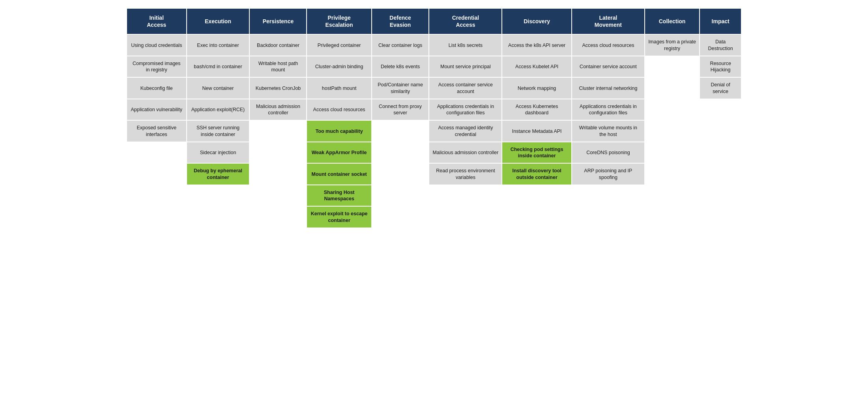 This screenshot has width=868, height=399. What do you see at coordinates (278, 21) in the screenshot?
I see `column-header-2: Persistence` at bounding box center [278, 21].